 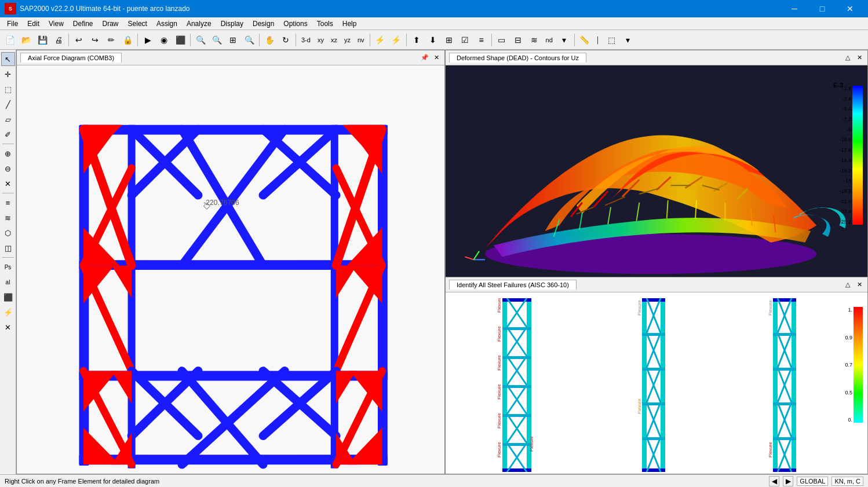 I want to click on tb-pan: ✋, so click(x=269, y=40).